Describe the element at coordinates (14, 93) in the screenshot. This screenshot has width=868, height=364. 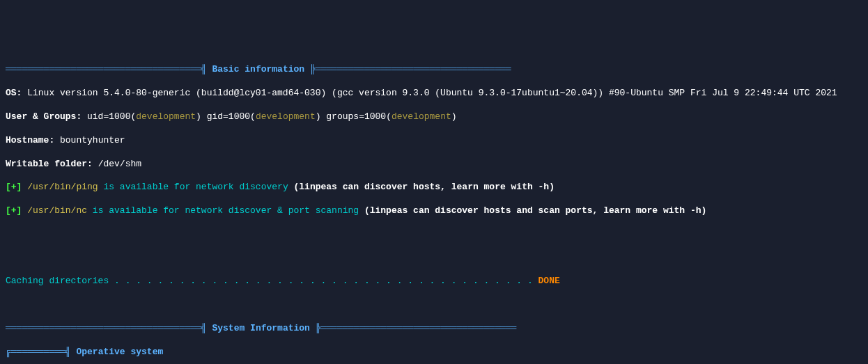
I see `os-label: OS:` at that location.